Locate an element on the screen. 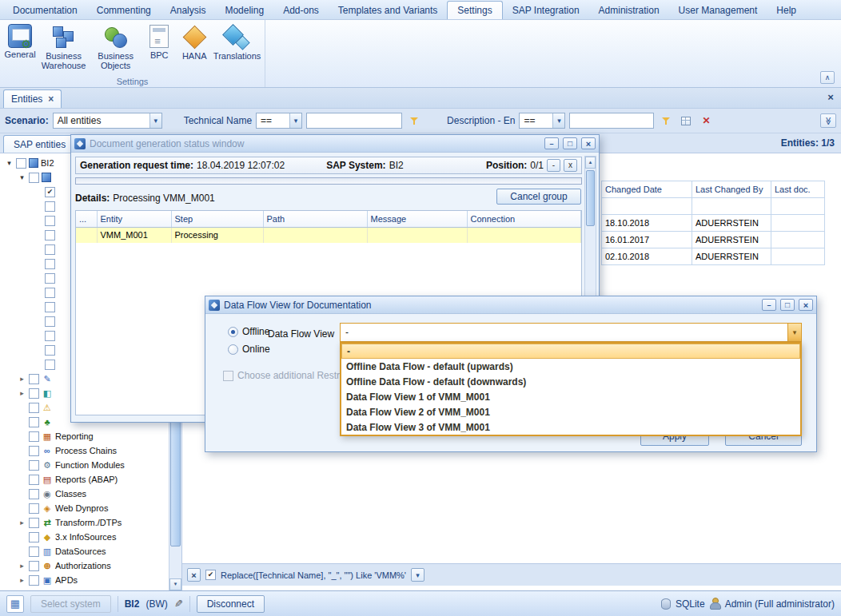 Image resolution: width=841 pixels, height=616 pixels. tabbar-close-icon is located at coordinates (831, 97).